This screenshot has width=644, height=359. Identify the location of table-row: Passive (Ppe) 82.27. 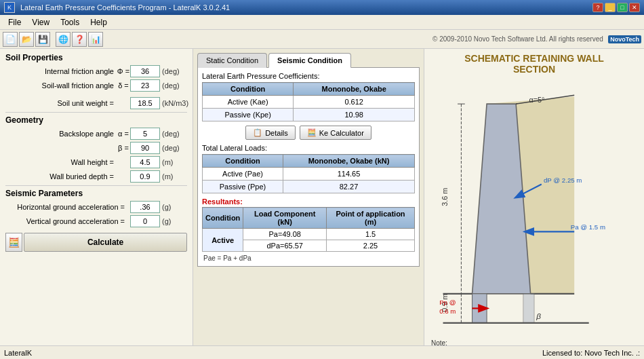
(309, 187).